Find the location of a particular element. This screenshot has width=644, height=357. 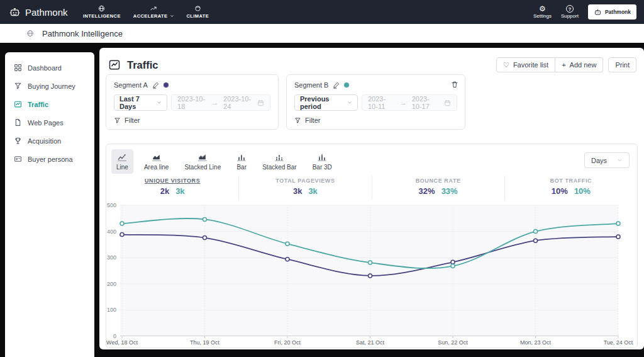

segment-b-color-dot is located at coordinates (347, 85).